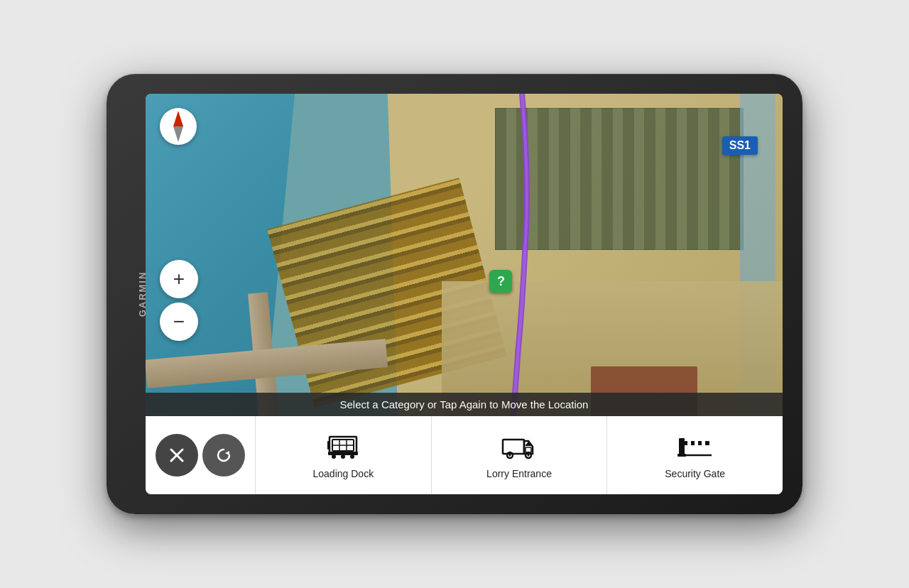 This screenshot has width=909, height=588. What do you see at coordinates (344, 474) in the screenshot?
I see `loading-dock-label: Loading Dock` at bounding box center [344, 474].